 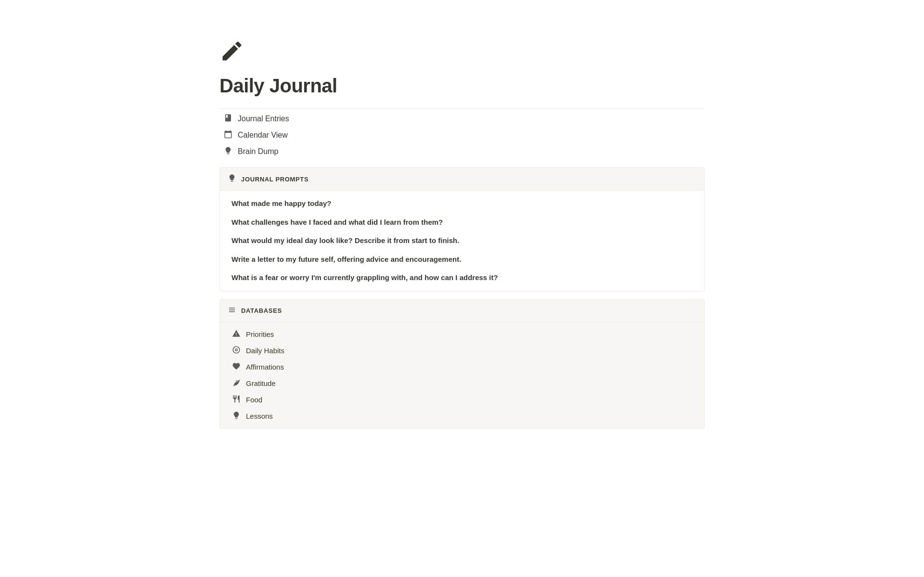 I want to click on nav-item-calendar-view: Calendar View, so click(x=462, y=135).